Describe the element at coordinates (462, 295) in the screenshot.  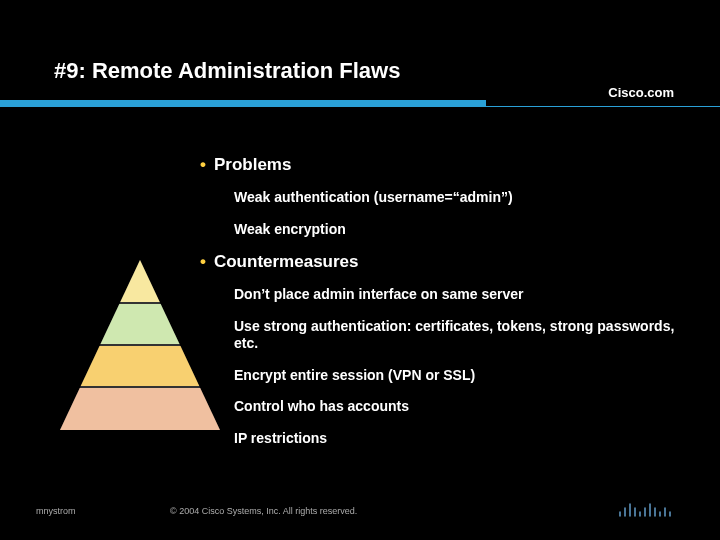
I see `list-item: Don’t place admin interface on same serv…` at that location.